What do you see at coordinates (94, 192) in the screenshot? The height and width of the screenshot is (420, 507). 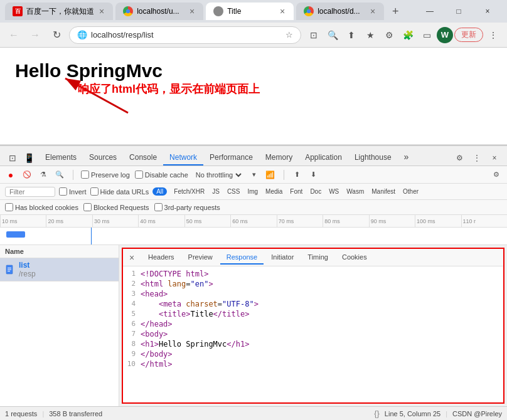 I see `hide-data-input` at bounding box center [94, 192].